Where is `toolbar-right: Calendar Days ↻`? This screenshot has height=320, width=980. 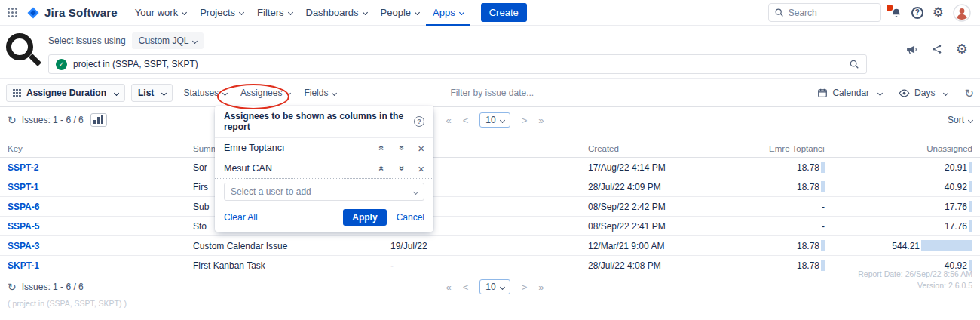
toolbar-right: Calendar Days ↻ is located at coordinates (896, 94).